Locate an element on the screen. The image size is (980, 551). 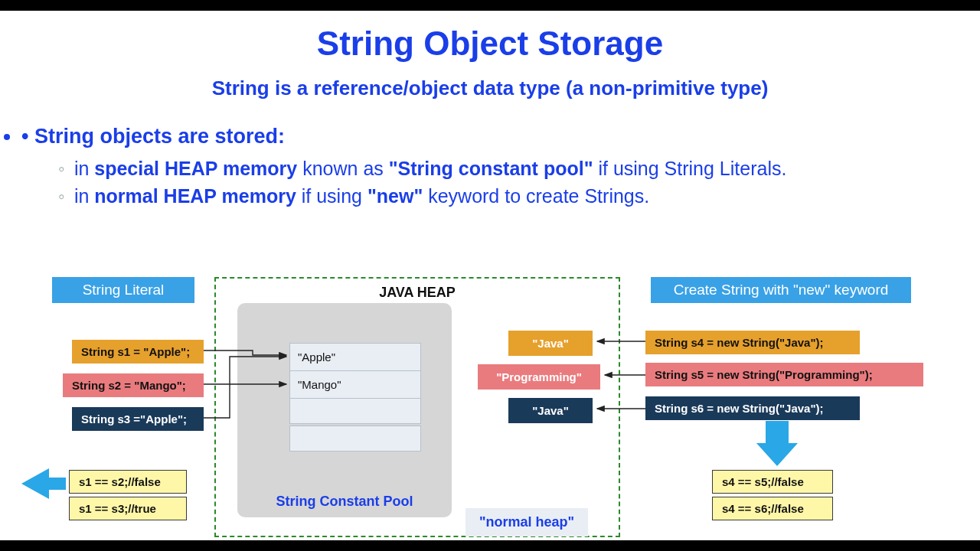
heap-val-2: "Programming" is located at coordinates (539, 377).